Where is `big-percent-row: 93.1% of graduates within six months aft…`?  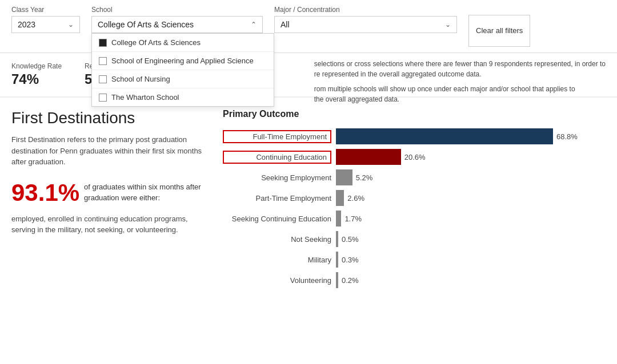
big-percent-row: 93.1% of graduates within six months aft… is located at coordinates (109, 193).